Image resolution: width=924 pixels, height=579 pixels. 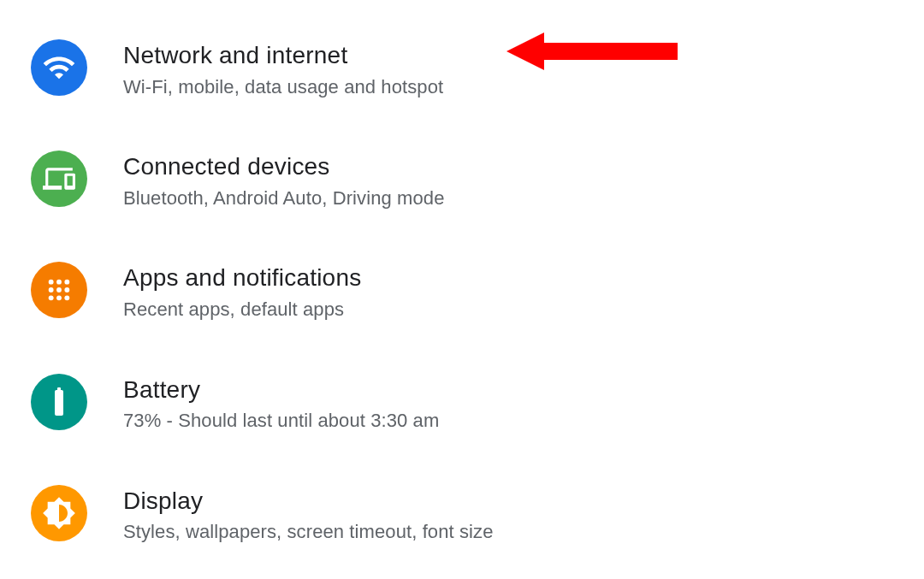 I want to click on settings-item-text: Network and internet Wi-Fi, mobile, data…, so click(x=283, y=69).